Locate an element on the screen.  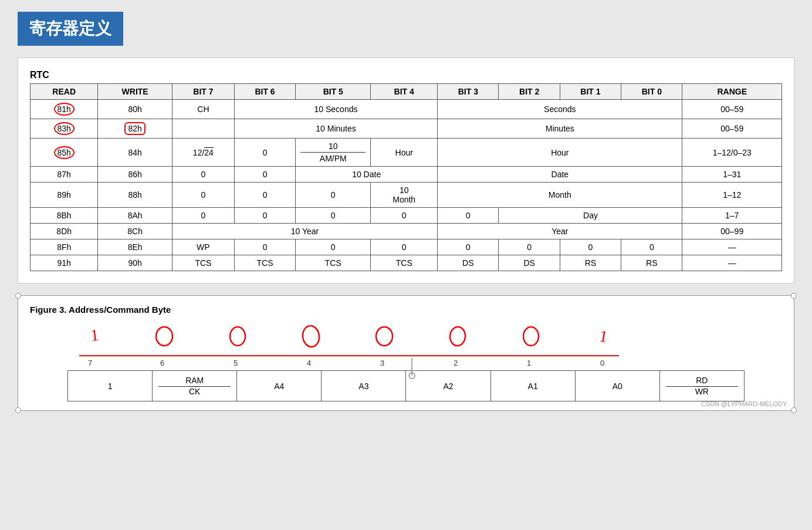
addr-cell-a2: A2 is located at coordinates (448, 386).